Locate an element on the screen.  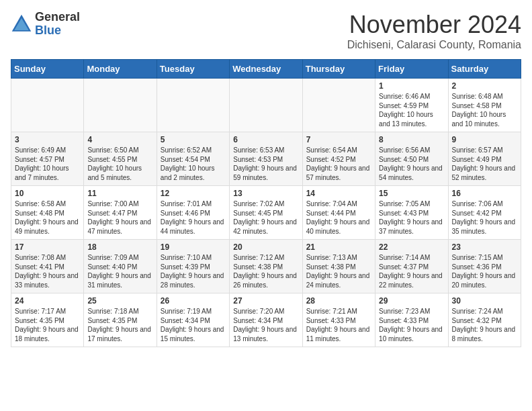
day-info: Sunrise: 6:52 AM Sunset: 4:54 PM Dayligh… is located at coordinates (193, 164).